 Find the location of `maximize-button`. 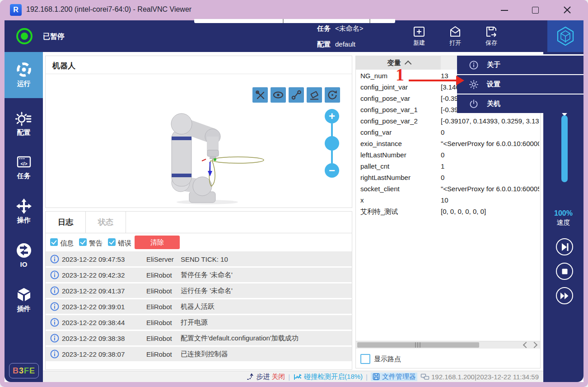

maximize-button is located at coordinates (535, 10).